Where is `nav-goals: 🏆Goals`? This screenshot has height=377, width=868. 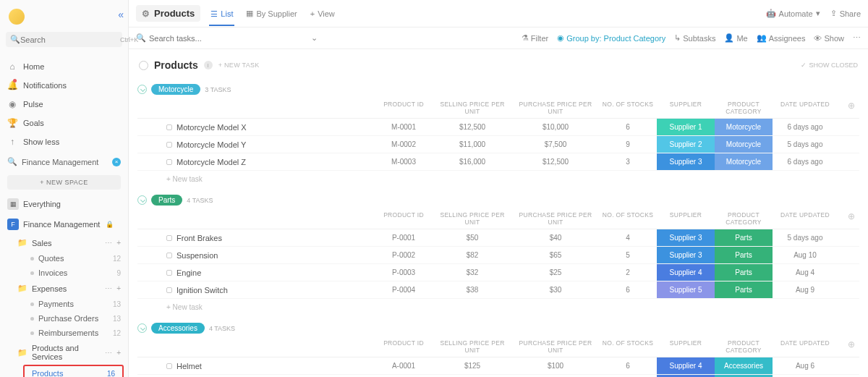 nav-goals: 🏆Goals is located at coordinates (64, 123).